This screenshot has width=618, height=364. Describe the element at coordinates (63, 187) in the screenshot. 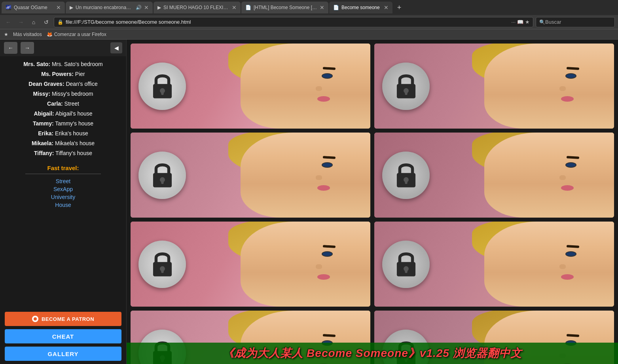

I see `fast-travel-section: Fast travel: Street SexApp University Ho…` at that location.